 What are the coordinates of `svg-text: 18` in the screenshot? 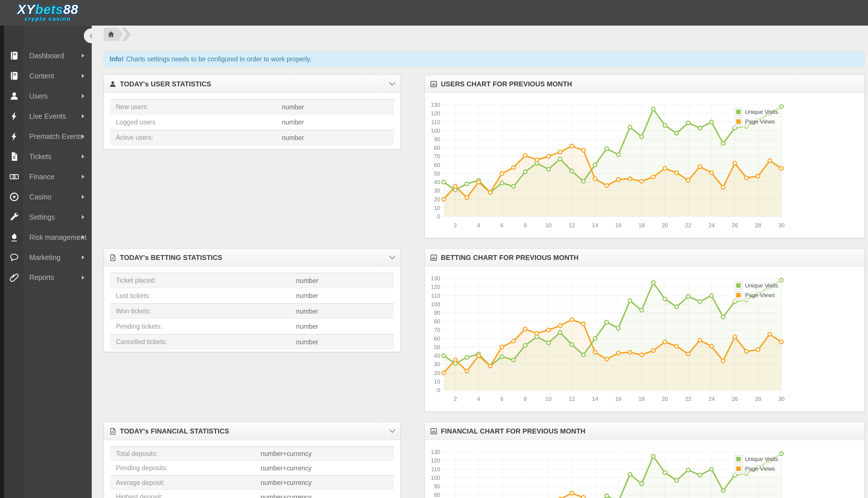 It's located at (642, 399).